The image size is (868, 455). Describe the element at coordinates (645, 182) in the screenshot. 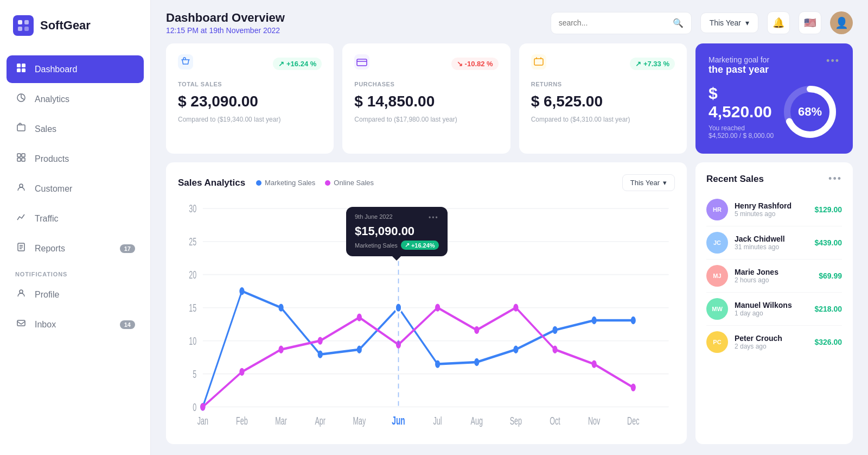

I see `chart-filter-label: This Year` at that location.